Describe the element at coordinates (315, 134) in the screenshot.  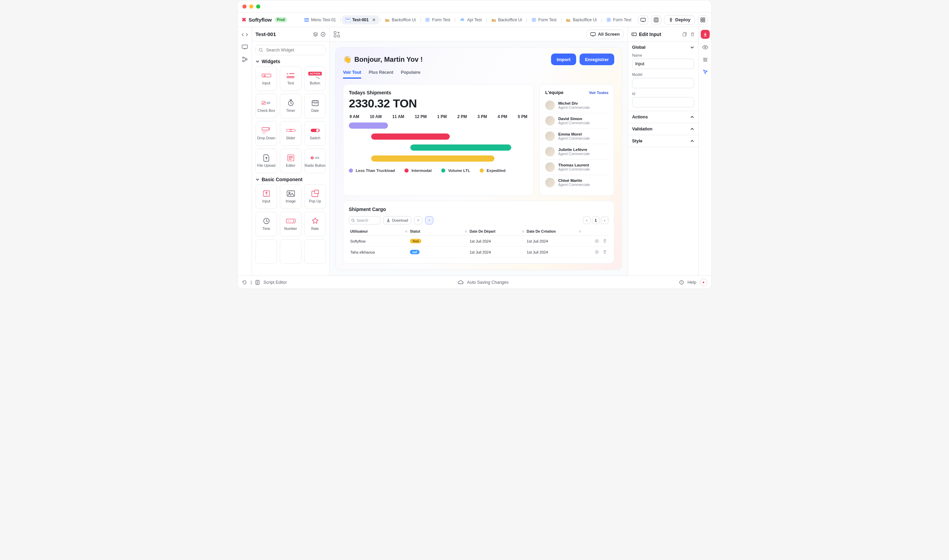
I see `widget-switch: Switch` at that location.